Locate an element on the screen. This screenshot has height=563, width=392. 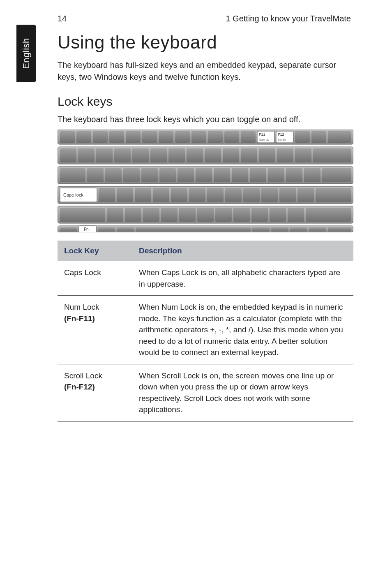
language-tab-label: English is located at coordinates (26, 53).